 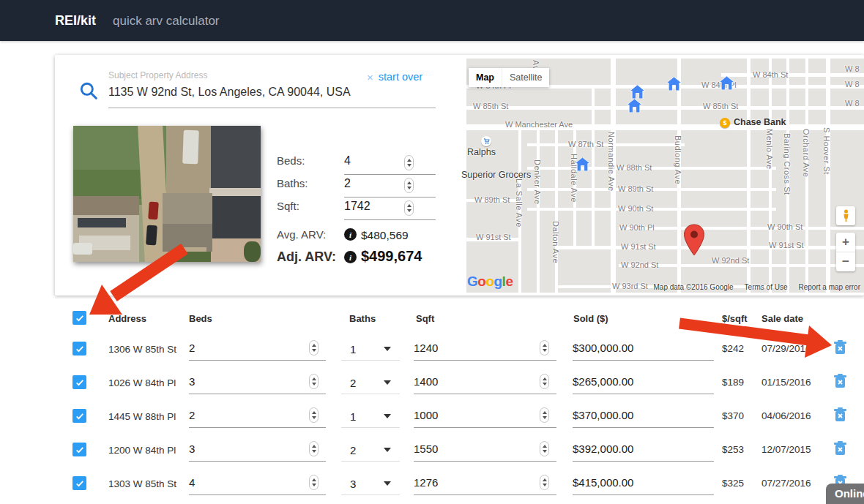 What do you see at coordinates (127, 319) in the screenshot?
I see `header-address: Address` at bounding box center [127, 319].